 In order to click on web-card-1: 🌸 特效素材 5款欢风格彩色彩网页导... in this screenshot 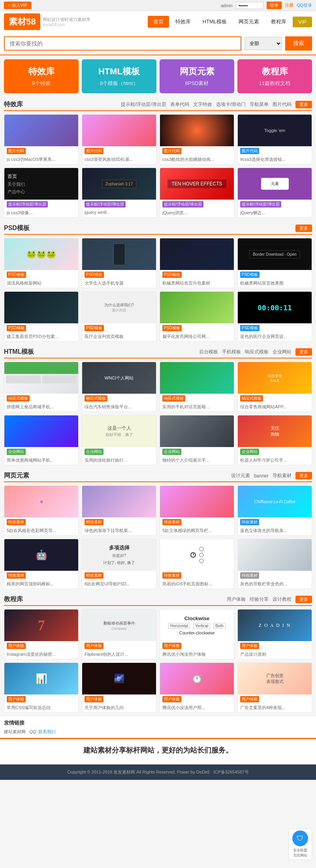, I will do `click(41, 511)`.